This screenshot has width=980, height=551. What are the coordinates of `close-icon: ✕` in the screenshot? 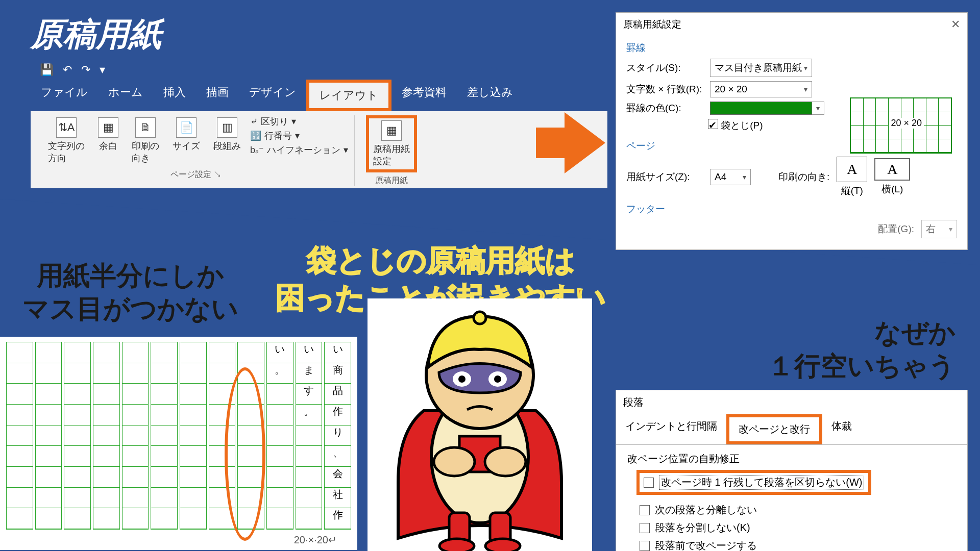 It's located at (955, 24).